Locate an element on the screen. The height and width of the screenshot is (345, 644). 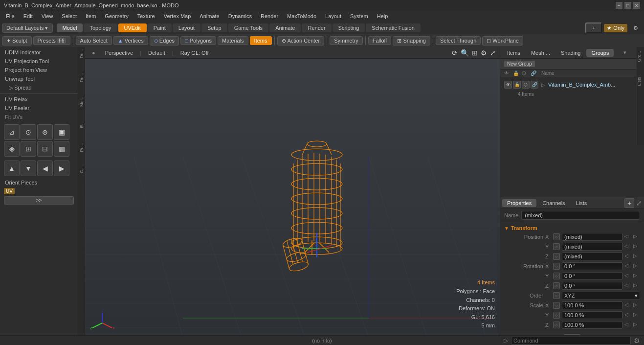
menu-edit: Edit is located at coordinates (28, 16).